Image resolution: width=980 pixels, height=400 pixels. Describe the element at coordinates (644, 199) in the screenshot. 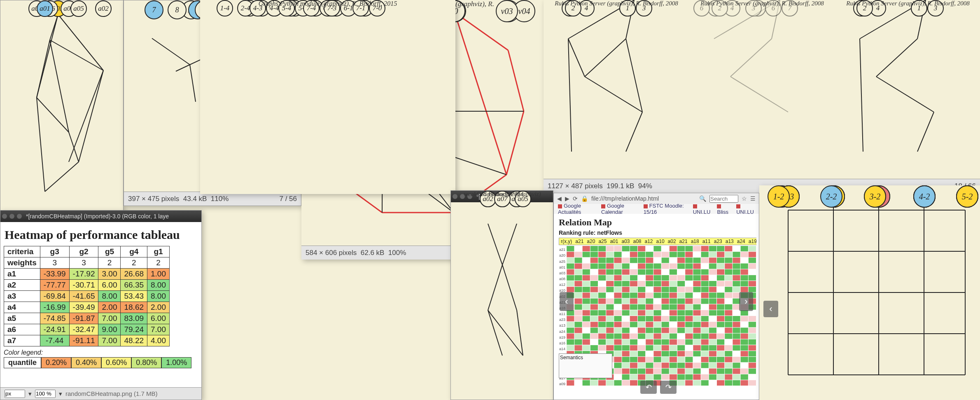

I see `url-bar: file:///tmp/relationMap.html` at that location.